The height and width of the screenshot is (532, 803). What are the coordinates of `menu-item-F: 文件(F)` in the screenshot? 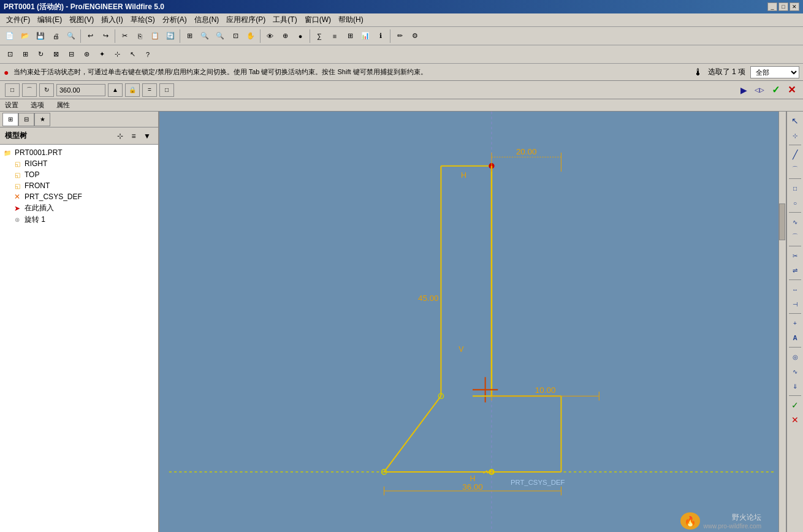 It's located at (18, 20).